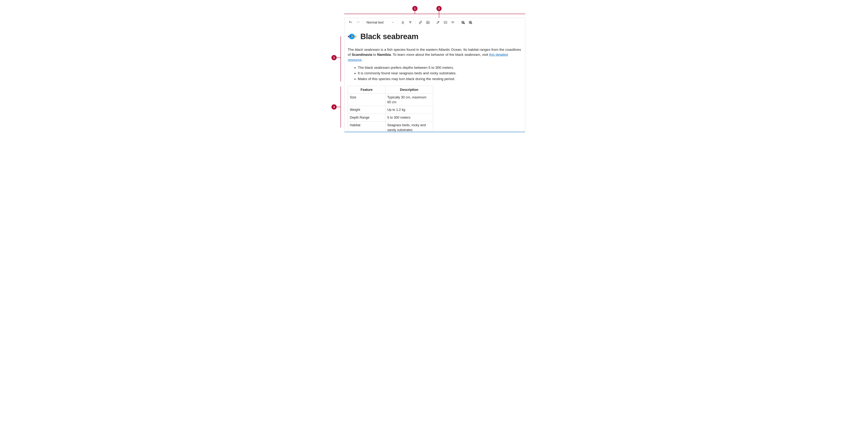 Image resolution: width=868 pixels, height=430 pixels. I want to click on fish-icon, so click(352, 36).